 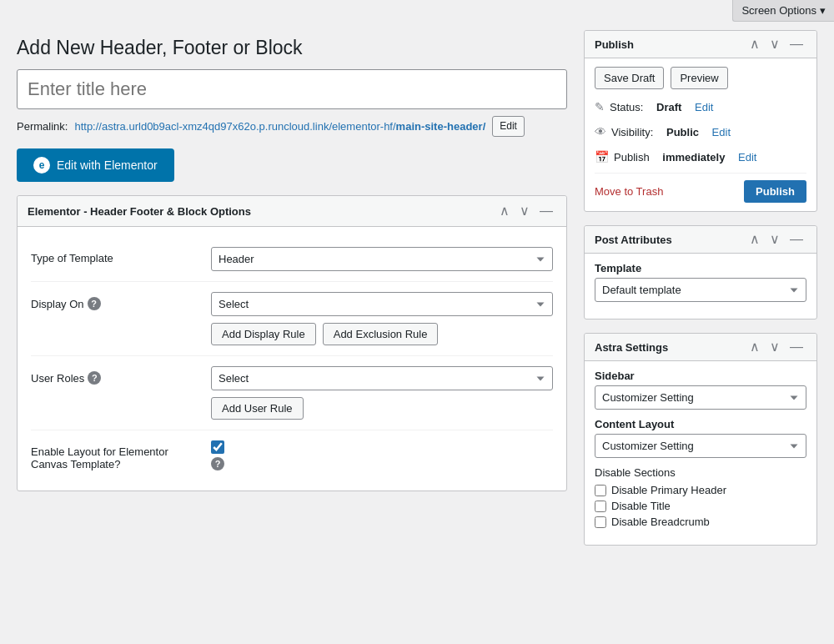 What do you see at coordinates (704, 107) in the screenshot?
I see `status-edit-link: Edit` at bounding box center [704, 107].